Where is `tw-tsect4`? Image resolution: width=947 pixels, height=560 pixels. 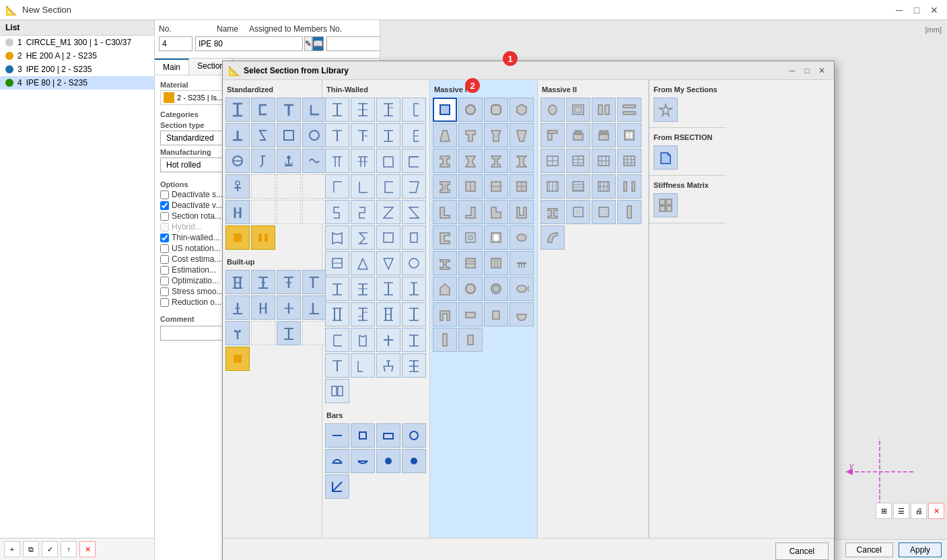 tw-tsect4 is located at coordinates (414, 365).